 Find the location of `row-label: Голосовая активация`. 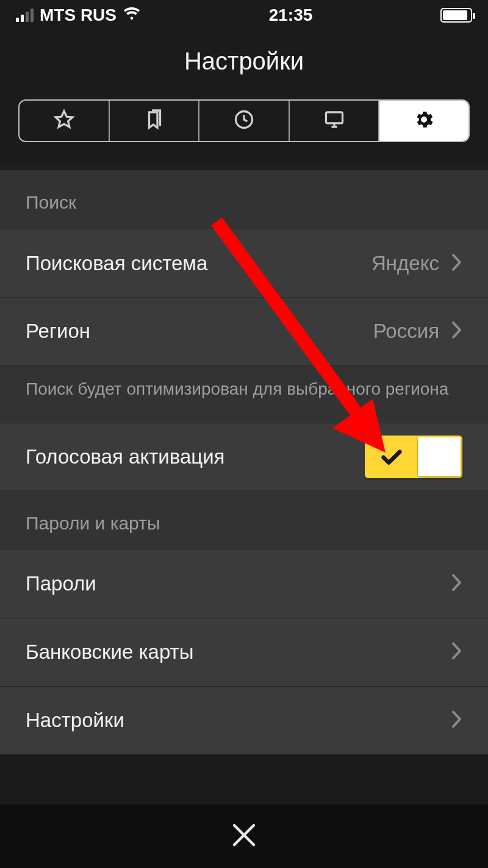

row-label: Голосовая активация is located at coordinates (125, 457).